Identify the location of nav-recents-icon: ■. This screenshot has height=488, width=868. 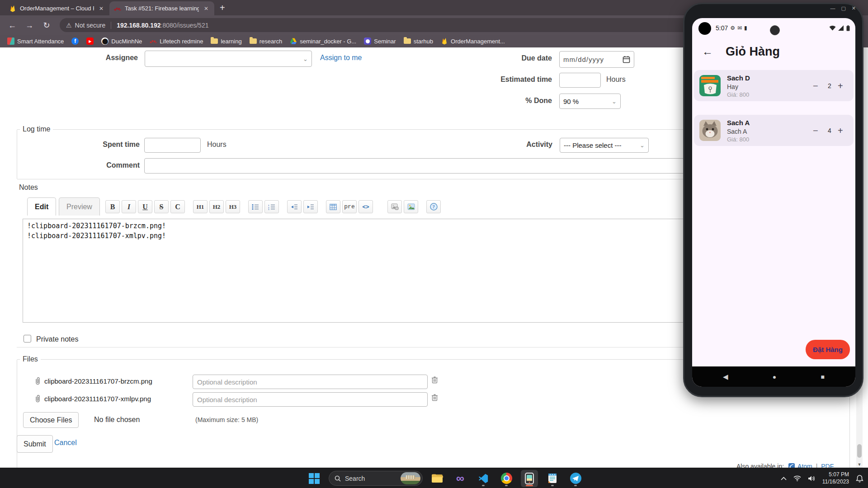
(823, 377).